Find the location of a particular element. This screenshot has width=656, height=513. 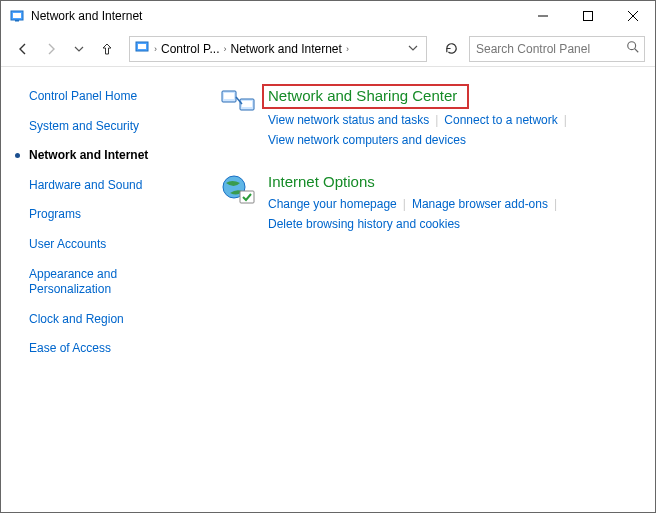

task-change-homepage: Change your homepage is located at coordinates (332, 204).